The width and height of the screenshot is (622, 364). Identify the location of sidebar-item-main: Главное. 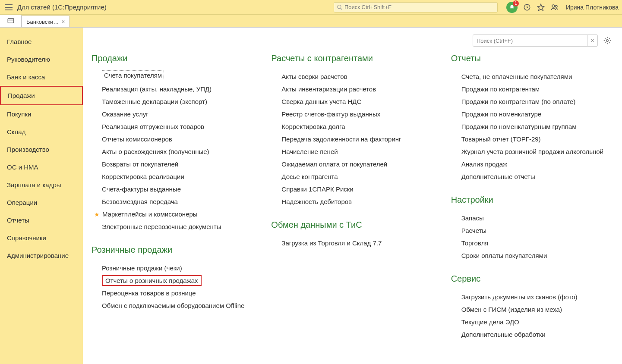
(41, 41).